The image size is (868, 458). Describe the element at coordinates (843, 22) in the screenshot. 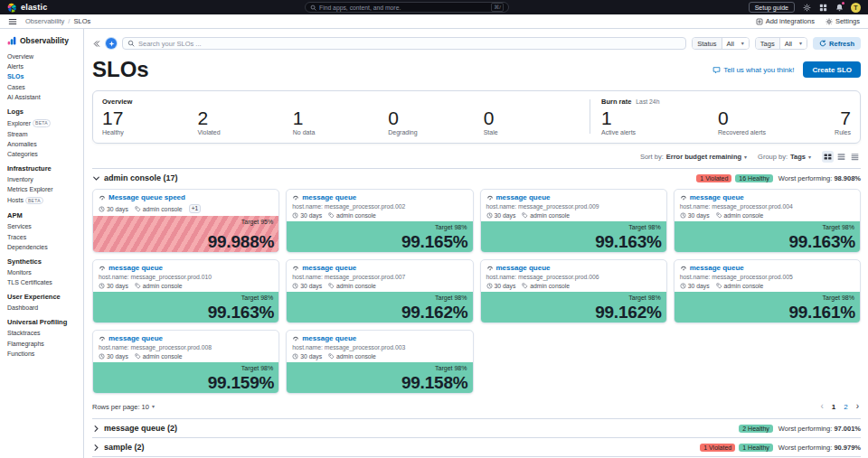

I see `settings-link: Settings` at that location.